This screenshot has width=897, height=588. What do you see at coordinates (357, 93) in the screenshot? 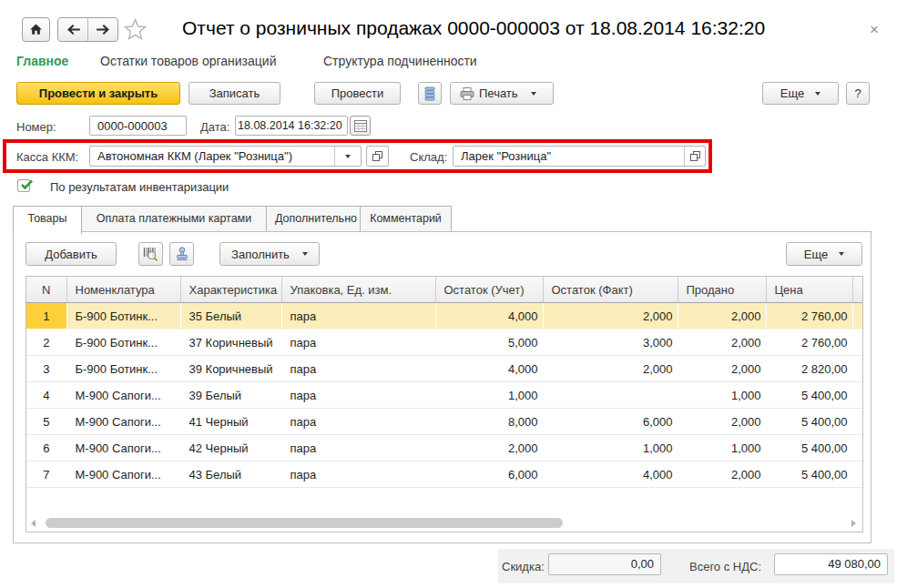
I see `post-button: Провести` at bounding box center [357, 93].